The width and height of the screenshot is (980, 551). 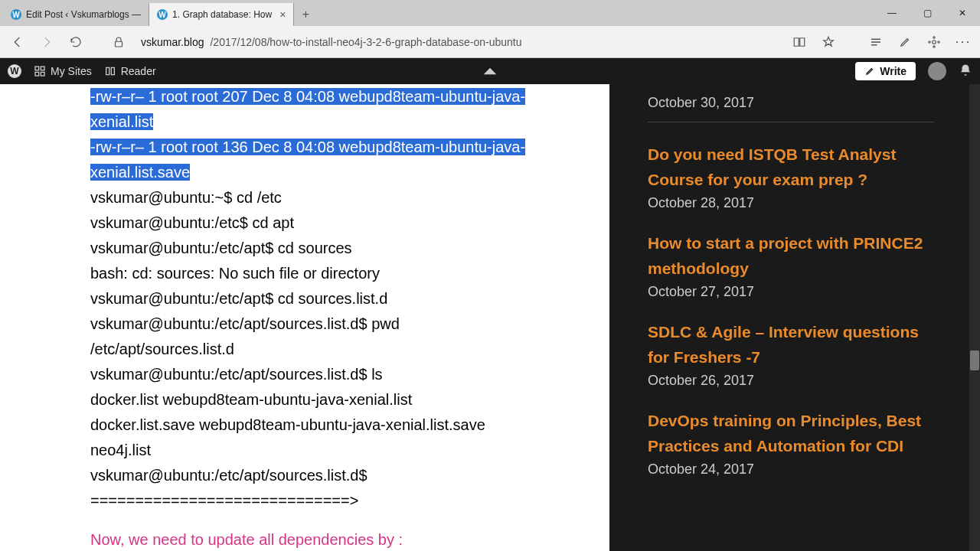 What do you see at coordinates (490, 42) in the screenshot?
I see `browser-toolbar: vskumar.blog/2017/12/08/how-to-install-n…` at bounding box center [490, 42].